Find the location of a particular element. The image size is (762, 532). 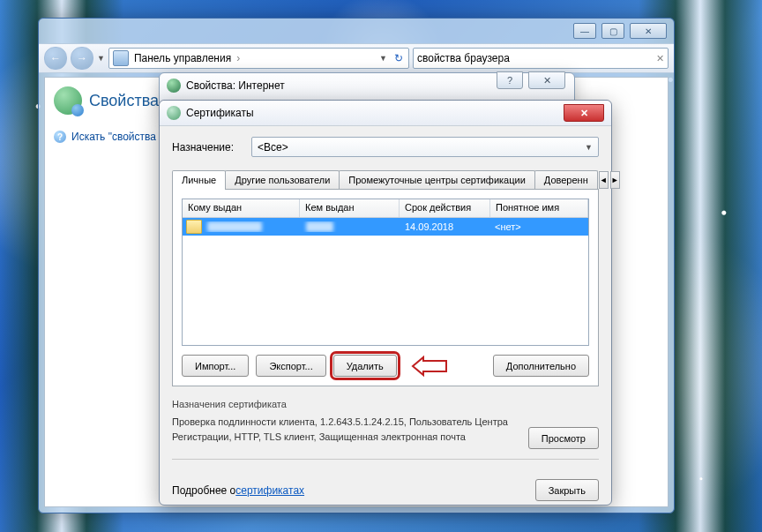

tab-intermediate-ca: Промежуточные центры сертификации is located at coordinates (437, 180).